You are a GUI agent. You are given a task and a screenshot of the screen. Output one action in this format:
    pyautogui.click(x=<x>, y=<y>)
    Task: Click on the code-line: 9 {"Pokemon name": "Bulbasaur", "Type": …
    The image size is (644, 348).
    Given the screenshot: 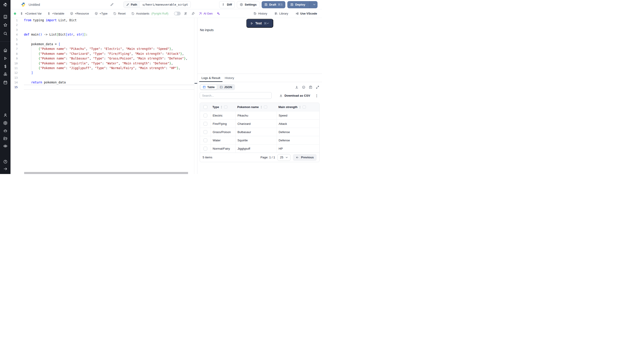 What is the action you would take?
    pyautogui.click(x=102, y=58)
    